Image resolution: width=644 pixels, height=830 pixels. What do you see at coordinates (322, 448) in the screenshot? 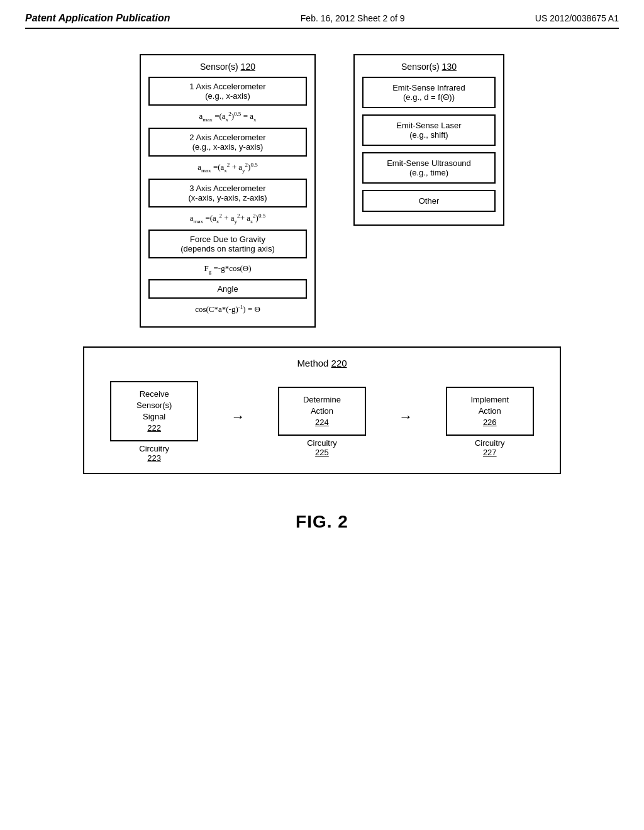
I see `circuitry-225-label: Circuitry225` at bounding box center [322, 448].